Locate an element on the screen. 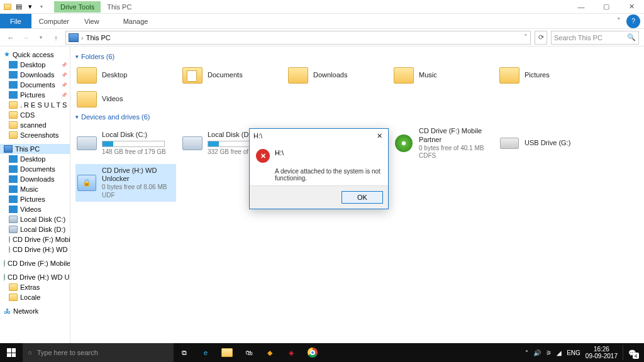 This screenshot has height=362, width=644. sidebar-cd-f-root: CD Drive (F:) Mobile I is located at coordinates (35, 263).